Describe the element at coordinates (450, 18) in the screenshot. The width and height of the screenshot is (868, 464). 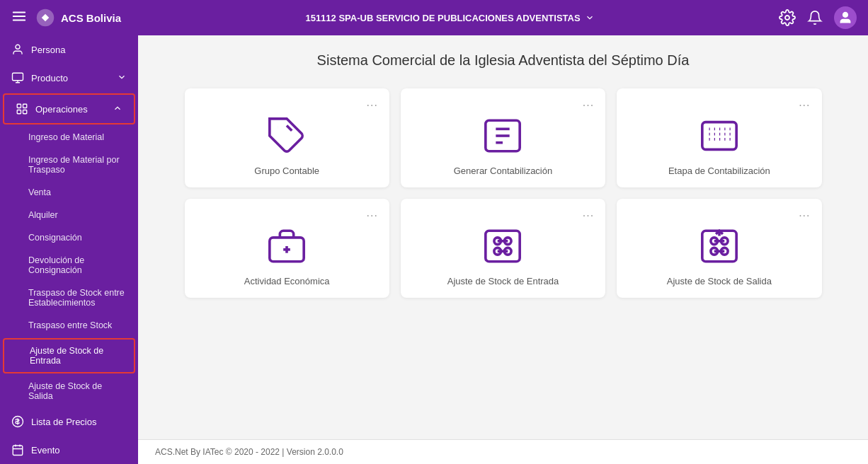
I see `tenant-selector: 151112 SPA-UB SERVICIO DE PUBLICACIONES …` at that location.